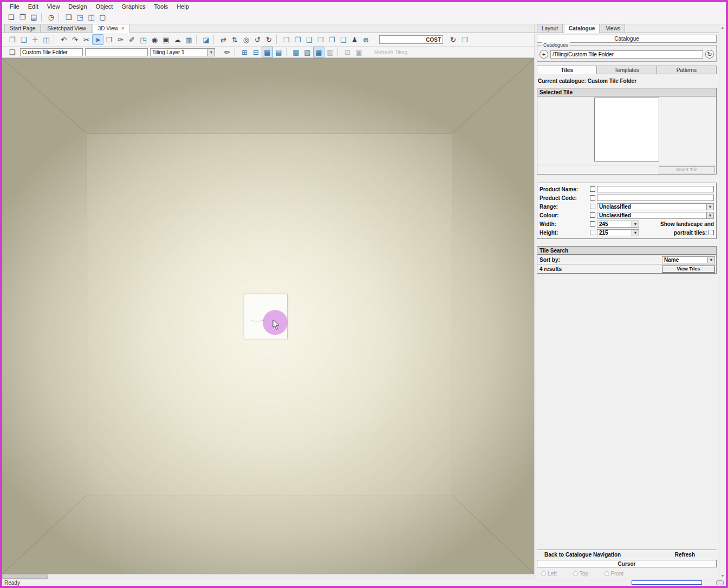 The width and height of the screenshot is (728, 588). What do you see at coordinates (549, 573) in the screenshot?
I see `view-side-radio: Left` at bounding box center [549, 573].